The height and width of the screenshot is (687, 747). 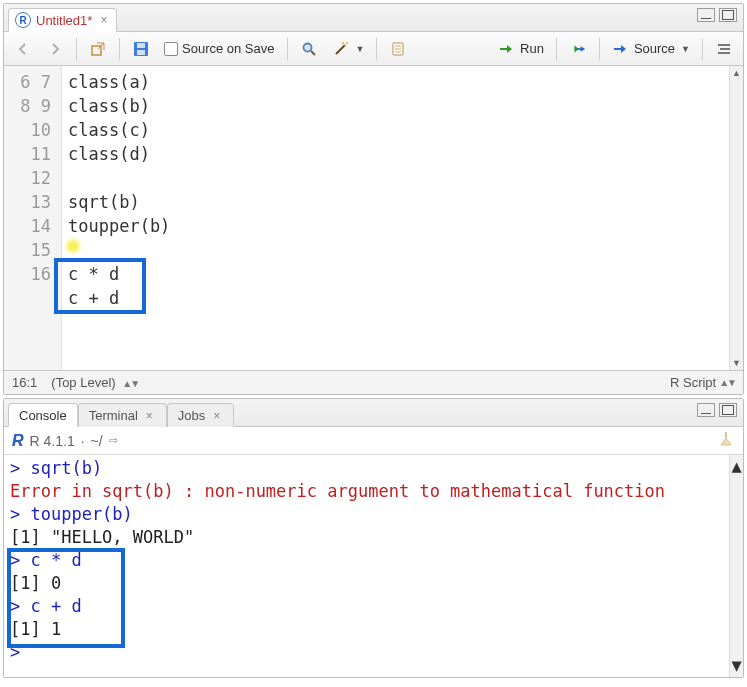 What do you see at coordinates (374, 413) in the screenshot?
I see `console-tabbar: Console Terminal × Jobs ×` at bounding box center [374, 413].